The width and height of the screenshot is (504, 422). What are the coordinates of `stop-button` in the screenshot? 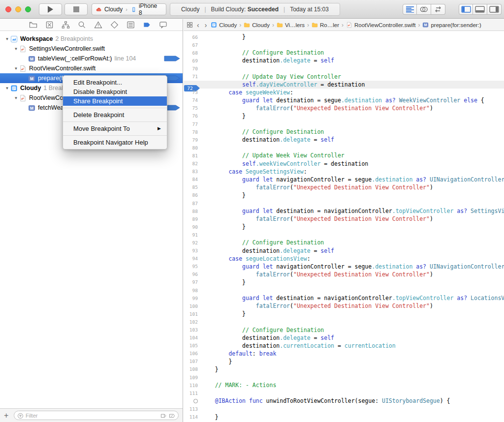 It's located at (76, 9).